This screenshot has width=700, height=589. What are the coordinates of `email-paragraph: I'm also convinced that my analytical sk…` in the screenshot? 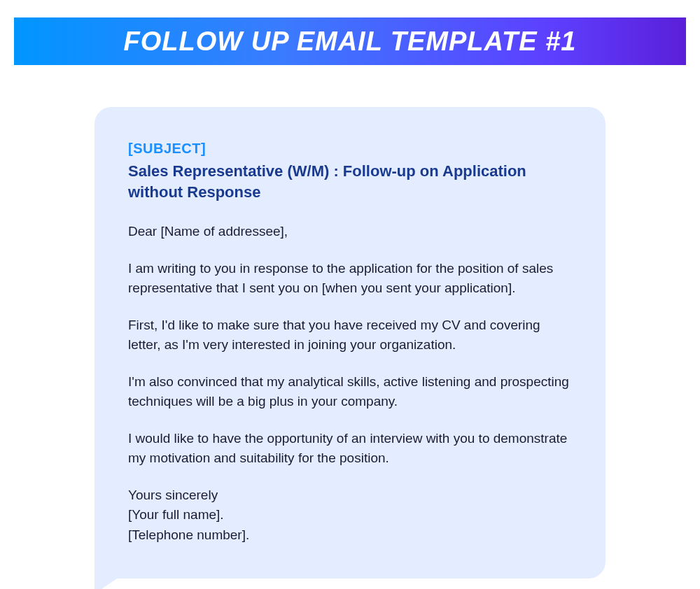 It's located at (350, 392).